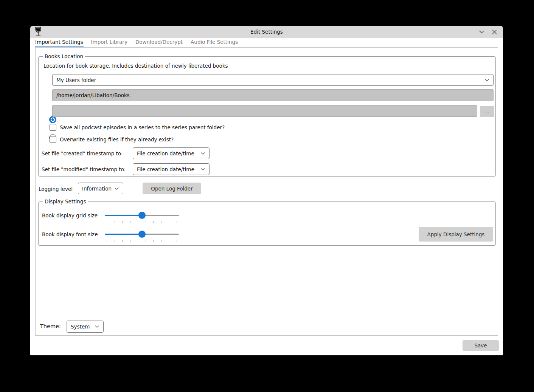  What do you see at coordinates (481, 32) in the screenshot?
I see `minimize-chevron-icon` at bounding box center [481, 32].